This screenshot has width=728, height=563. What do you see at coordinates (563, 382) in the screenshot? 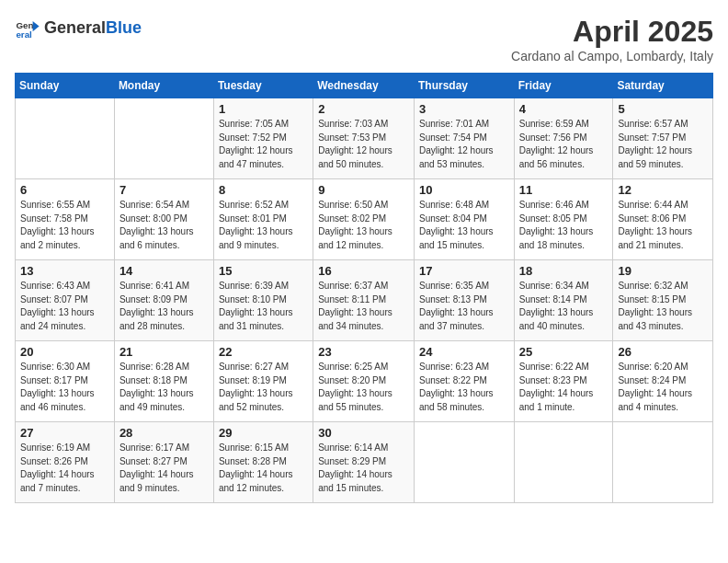
I see `calendar-cell: 25Sunrise: 6:22 AM Sunset: 8:23 PM Dayli…` at bounding box center [563, 382].